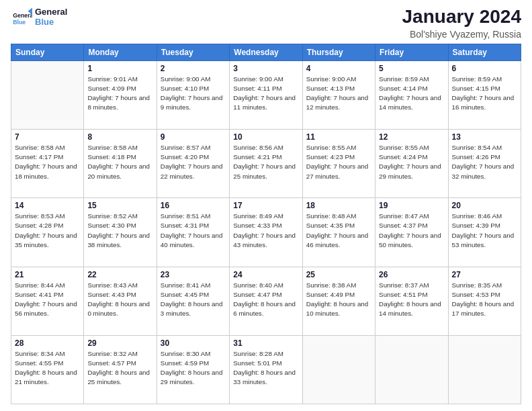 The image size is (532, 411). What do you see at coordinates (193, 231) in the screenshot?
I see `day-info: Sunrise: 8:51 AMSunset: 4:31 PMDaylight:…` at bounding box center [193, 231].